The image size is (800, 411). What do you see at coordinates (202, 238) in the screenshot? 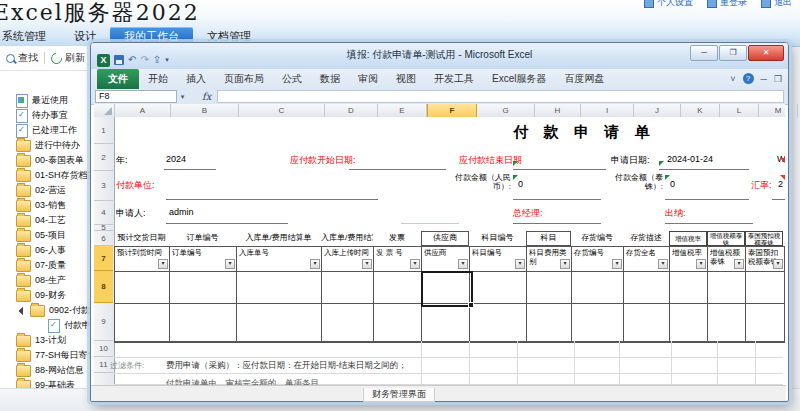
I see `header-cell: 订单编号` at bounding box center [202, 238].